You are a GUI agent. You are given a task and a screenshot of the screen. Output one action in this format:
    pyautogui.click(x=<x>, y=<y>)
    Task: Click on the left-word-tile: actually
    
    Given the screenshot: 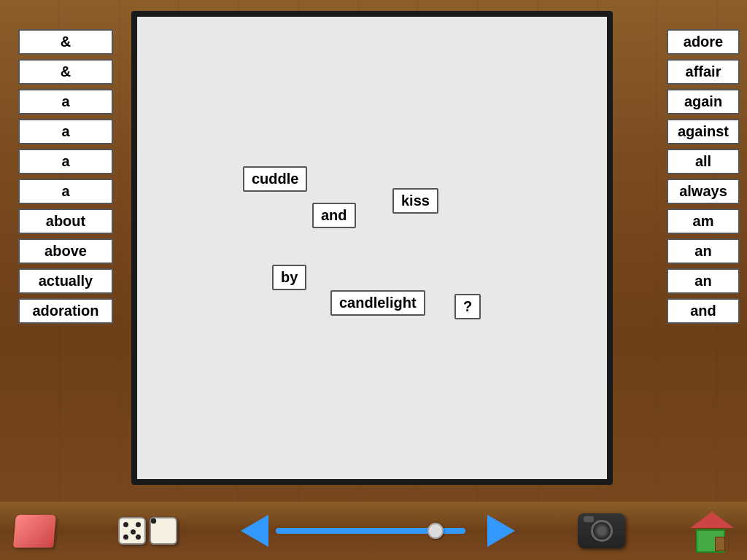 What is the action you would take?
    pyautogui.click(x=66, y=281)
    